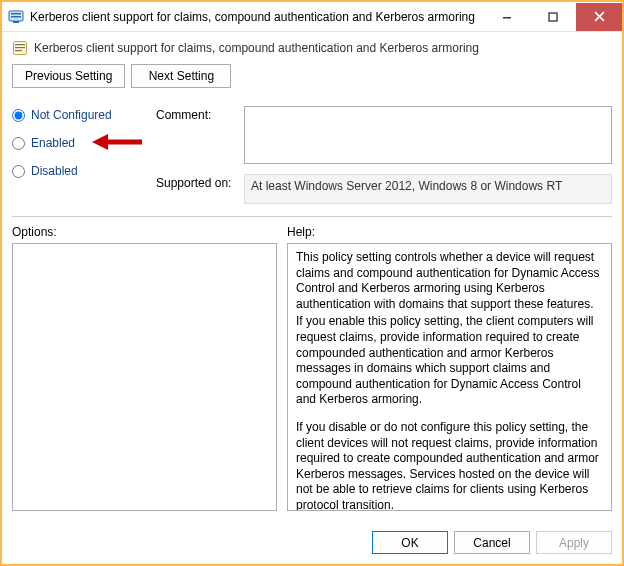  Describe the element at coordinates (450, 232) in the screenshot. I see `help-label: Help:` at that location.